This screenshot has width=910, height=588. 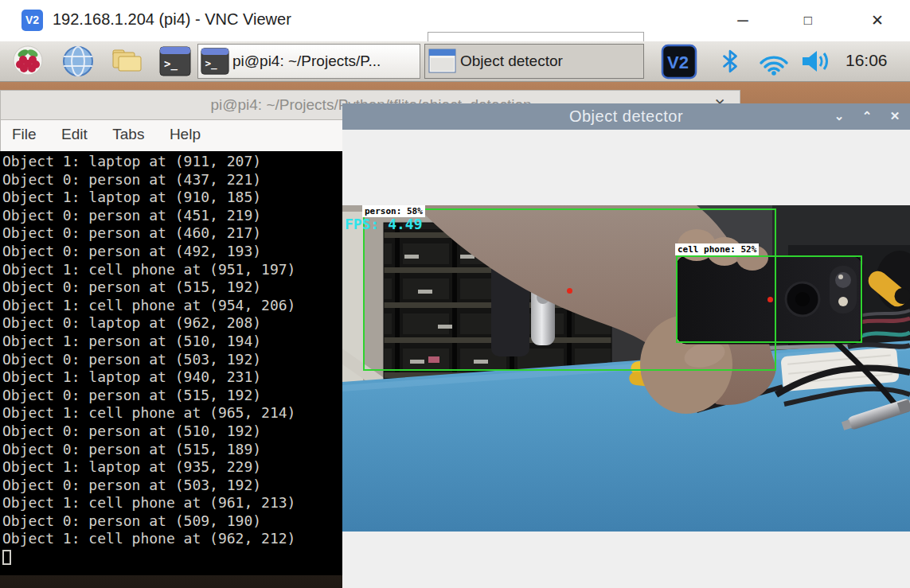 What do you see at coordinates (128, 134) in the screenshot?
I see `menu-tabs: Tabs` at bounding box center [128, 134].